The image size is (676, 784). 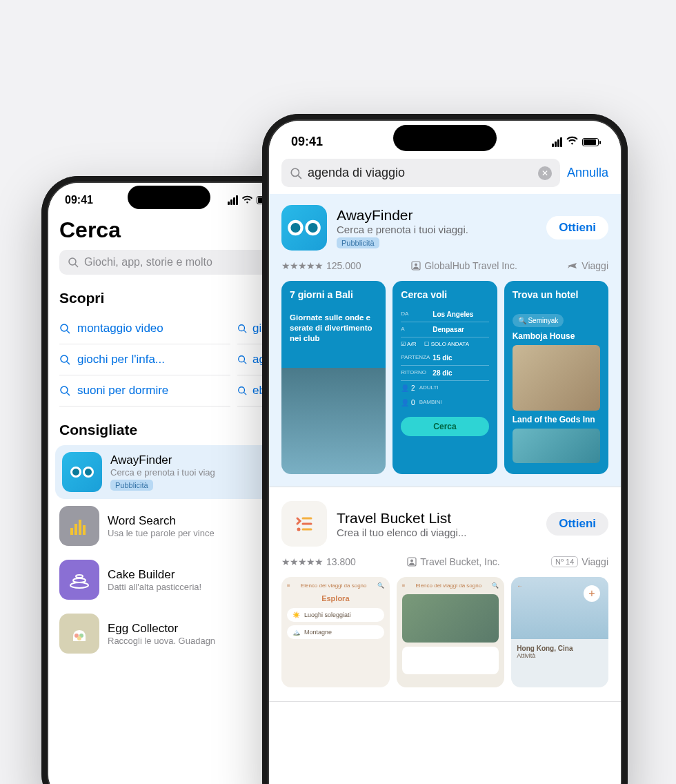 What do you see at coordinates (464, 266) in the screenshot?
I see `developer-meta: GlobalHub Travel Inc.` at bounding box center [464, 266].